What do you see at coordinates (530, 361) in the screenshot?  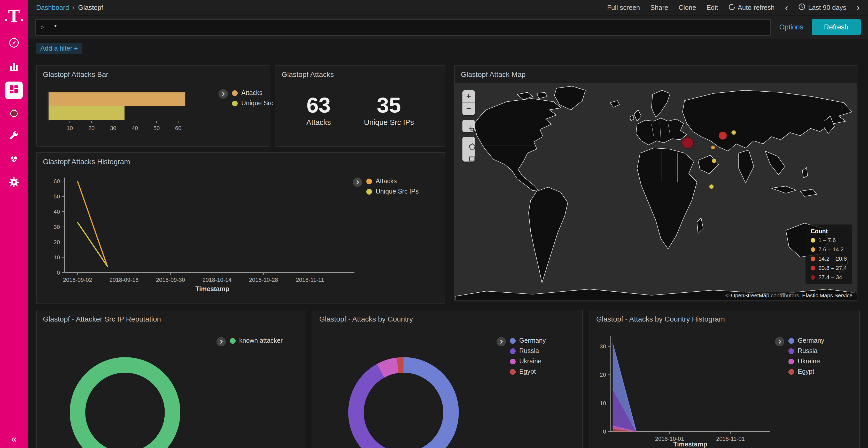 I see `legend-label: Ukraine` at bounding box center [530, 361].